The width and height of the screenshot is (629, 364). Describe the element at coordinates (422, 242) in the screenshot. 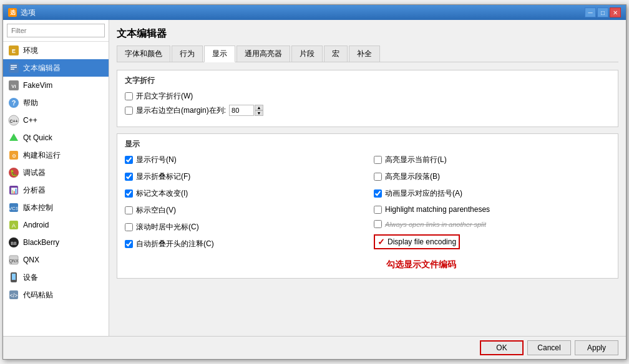

I see `display-encoding-label: Display file encoding` at that location.